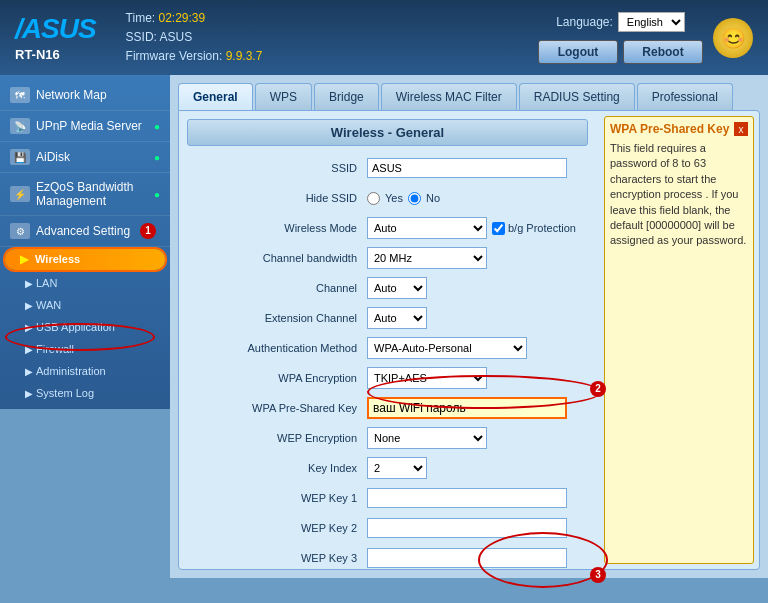 The width and height of the screenshot is (768, 603). What do you see at coordinates (85, 96) in the screenshot?
I see `sidebar-item-network-map: 🗺 Network Map` at bounding box center [85, 96].